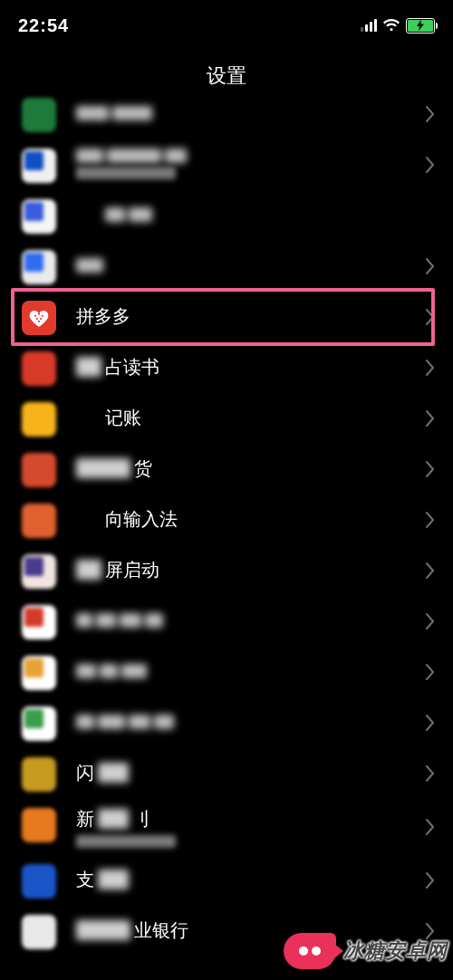 The width and height of the screenshot is (453, 980). What do you see at coordinates (161, 930) in the screenshot?
I see `settings-row-text: 业银行` at bounding box center [161, 930].